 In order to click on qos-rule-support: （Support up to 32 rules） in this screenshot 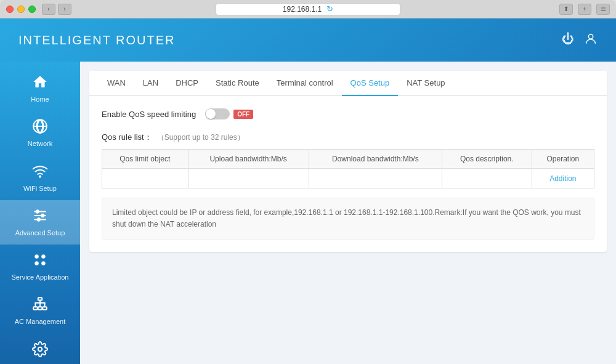, I will do `click(201, 138)`.